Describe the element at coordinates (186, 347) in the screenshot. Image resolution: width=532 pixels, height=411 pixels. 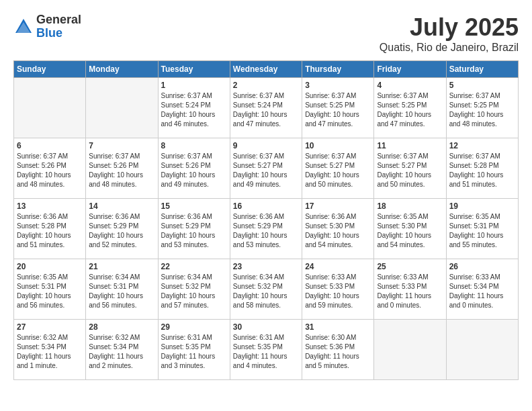
I see `sunset-text: Sunset: 5:35 PM` at that location.